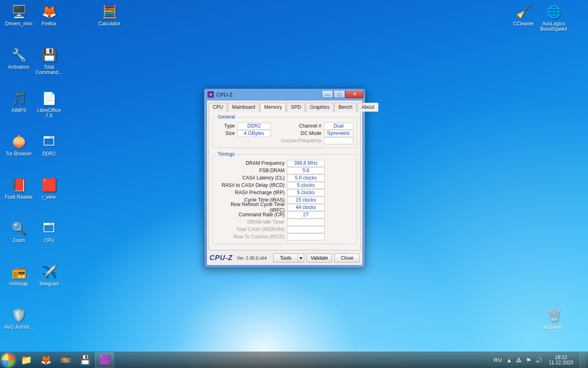 The height and width of the screenshot is (368, 588). I want to click on timing-row: RAS# Precharge (tRP)5 clocks, so click(285, 193).